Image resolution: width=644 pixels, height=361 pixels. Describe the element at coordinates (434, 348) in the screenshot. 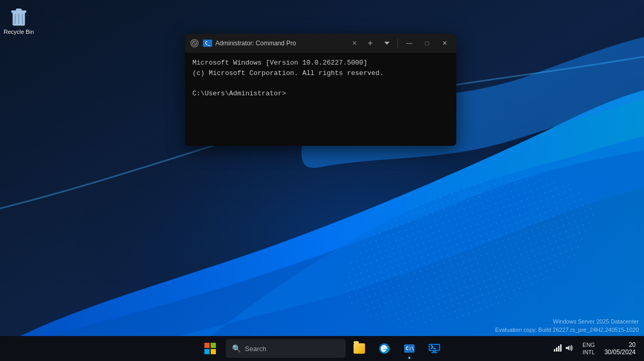

I see `remote-desktop-icon` at that location.